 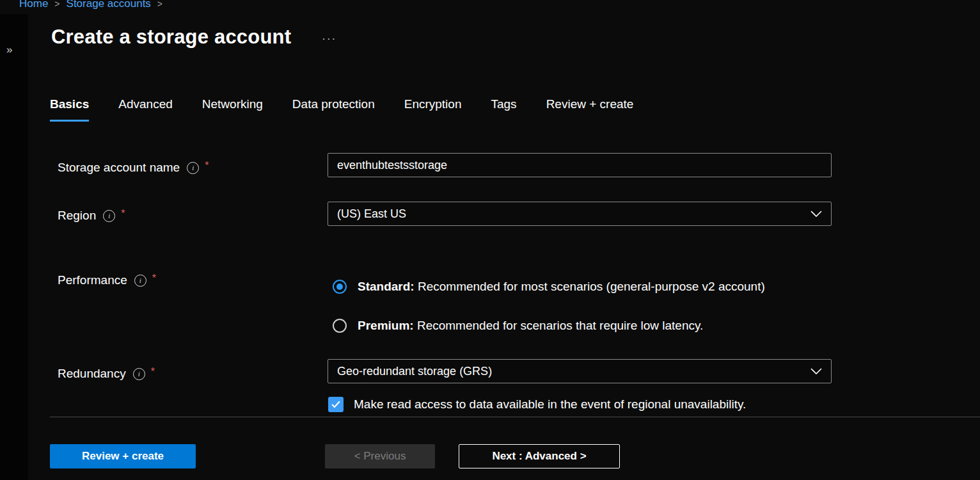 What do you see at coordinates (380, 456) in the screenshot?
I see `previous-button: < Previous` at bounding box center [380, 456].